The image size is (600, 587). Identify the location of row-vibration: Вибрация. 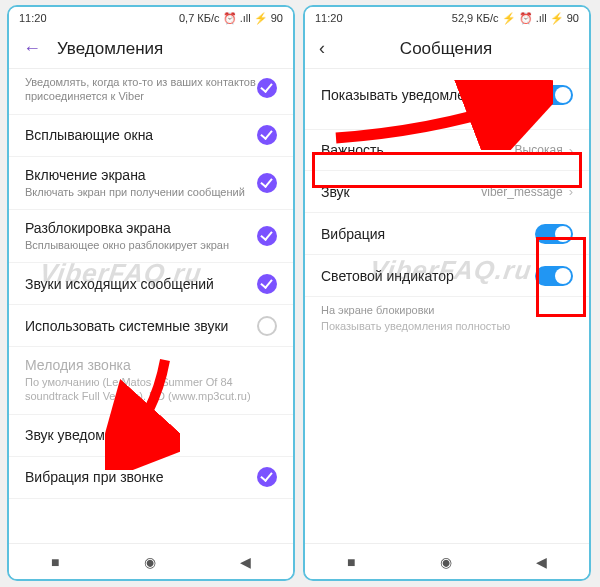
(447, 234).